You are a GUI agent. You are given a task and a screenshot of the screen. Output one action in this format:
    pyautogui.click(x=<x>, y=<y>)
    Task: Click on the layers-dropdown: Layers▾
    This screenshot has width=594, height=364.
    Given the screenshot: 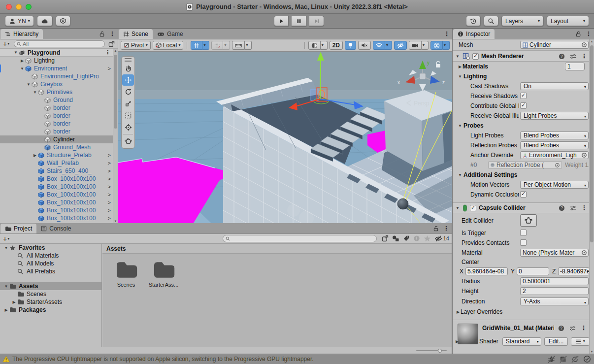 What is the action you would take?
    pyautogui.click(x=523, y=21)
    